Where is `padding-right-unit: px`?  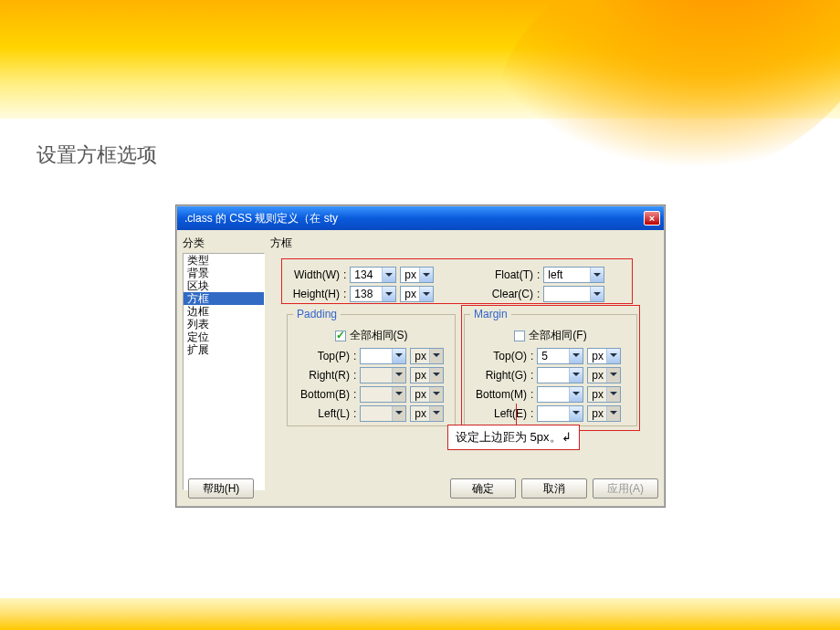 padding-right-unit: px is located at coordinates (427, 375).